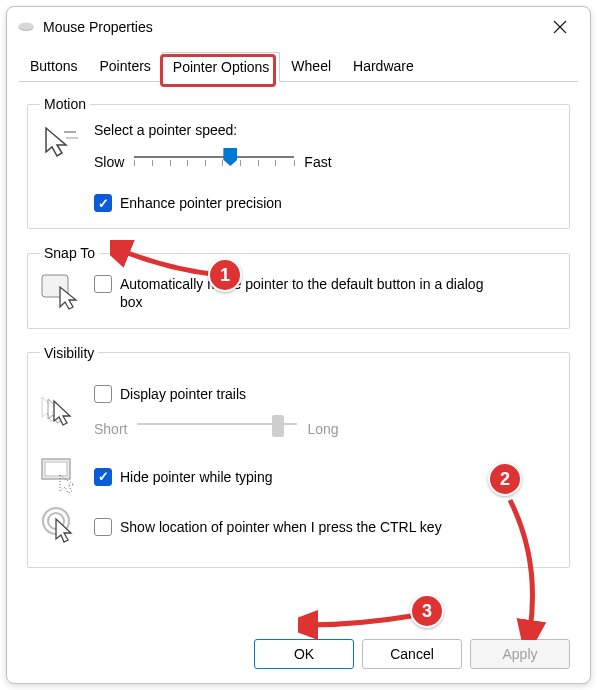  What do you see at coordinates (560, 27) in the screenshot?
I see `close-button` at bounding box center [560, 27].